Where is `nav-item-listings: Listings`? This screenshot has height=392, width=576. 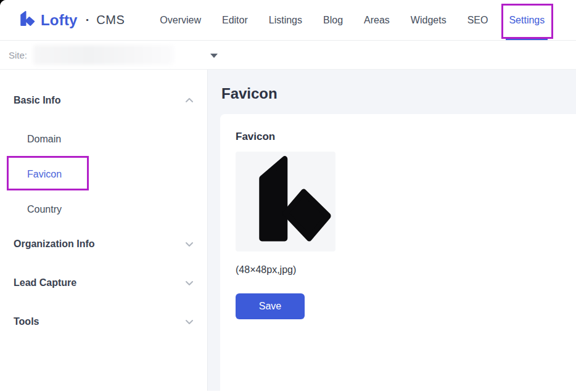
nav-item-listings: Listings is located at coordinates (286, 20).